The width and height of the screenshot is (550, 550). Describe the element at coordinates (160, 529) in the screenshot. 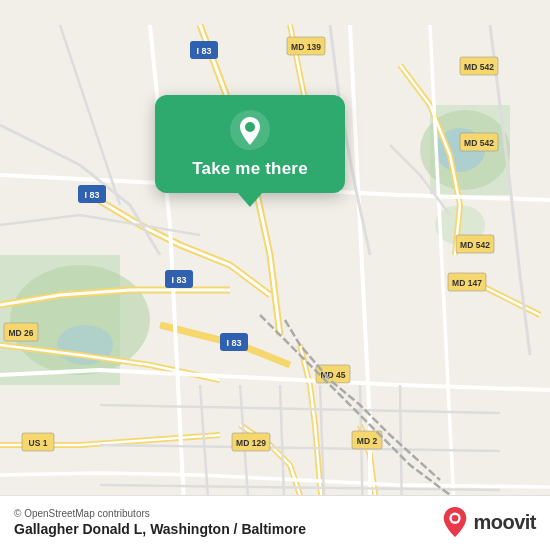

I see `location-name: Gallagher Donald L, Washington / Baltimo…` at that location.